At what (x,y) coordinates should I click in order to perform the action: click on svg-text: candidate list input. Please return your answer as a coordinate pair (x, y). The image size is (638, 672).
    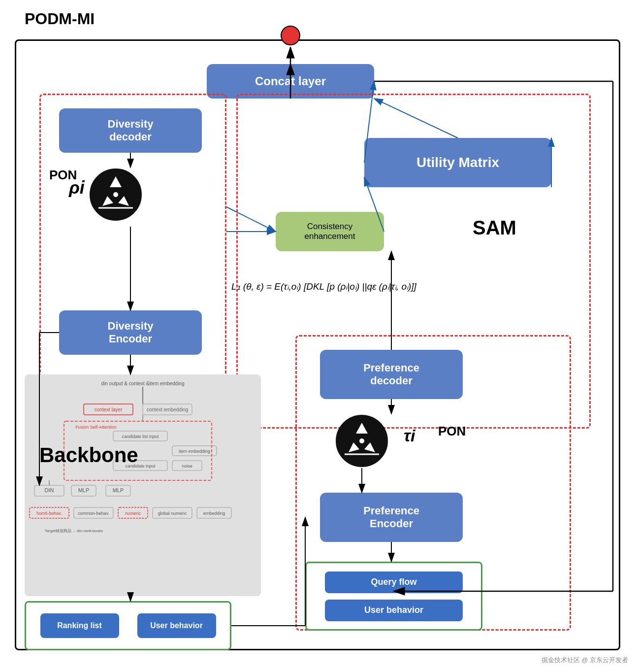
    Looking at the image, I should click on (141, 437).